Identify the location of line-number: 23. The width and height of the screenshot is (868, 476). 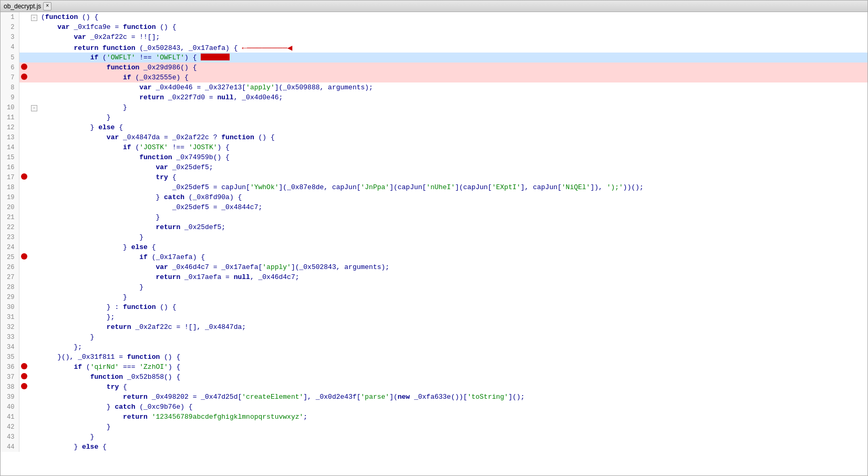
(9, 237).